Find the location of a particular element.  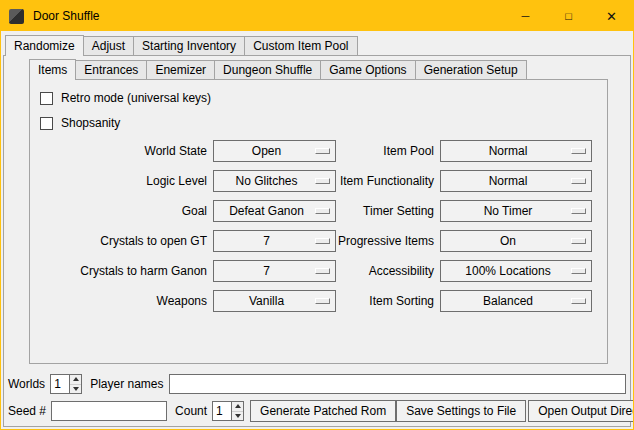

close-button: ✕ is located at coordinates (612, 16).